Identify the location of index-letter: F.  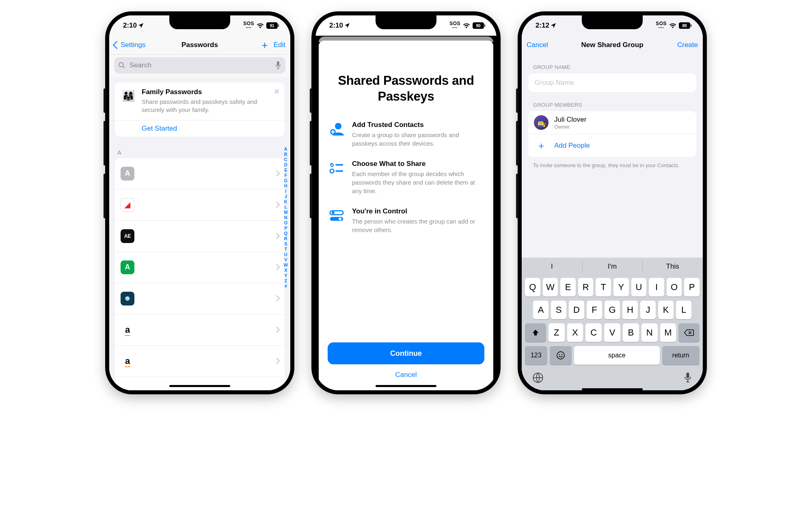
(286, 175).